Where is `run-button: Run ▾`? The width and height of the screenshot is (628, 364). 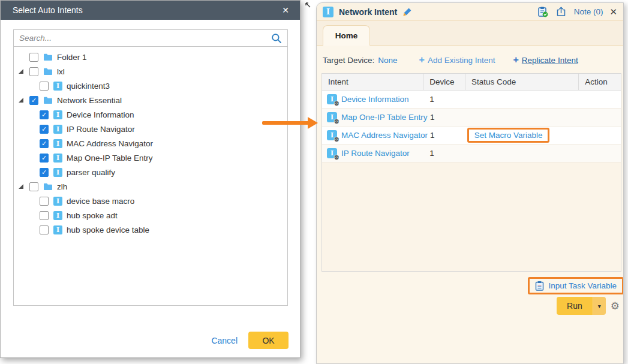
run-button: Run ▾ is located at coordinates (581, 306).